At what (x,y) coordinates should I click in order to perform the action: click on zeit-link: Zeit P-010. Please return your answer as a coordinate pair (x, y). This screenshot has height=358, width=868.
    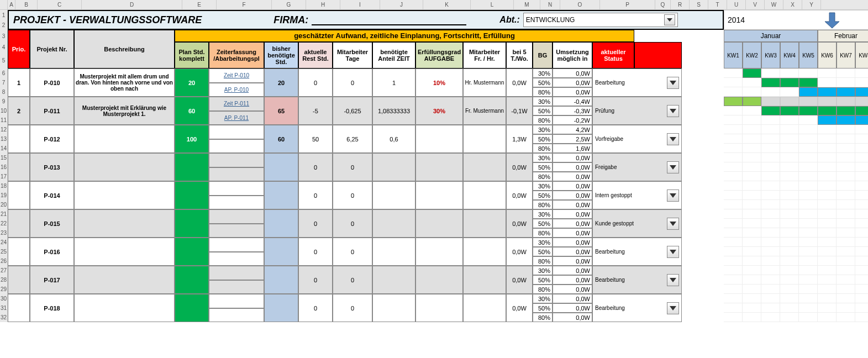
    Looking at the image, I should click on (236, 75).